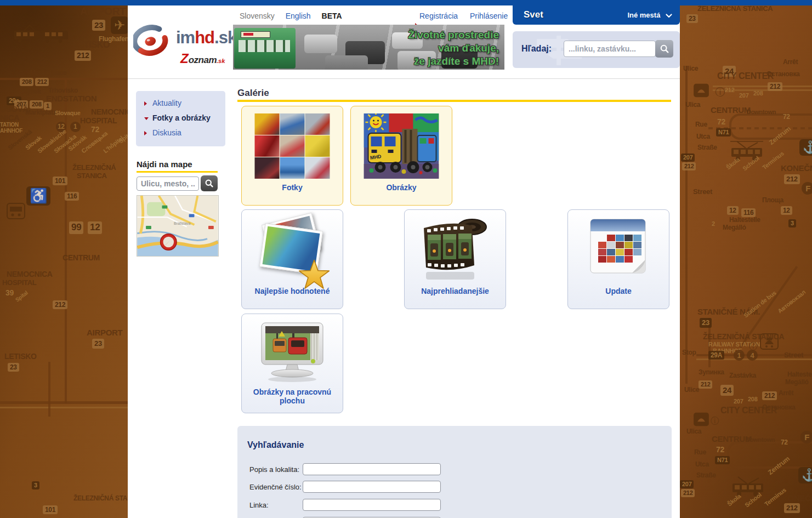  I want to click on map-label: KONEČNÁ, so click(797, 498).